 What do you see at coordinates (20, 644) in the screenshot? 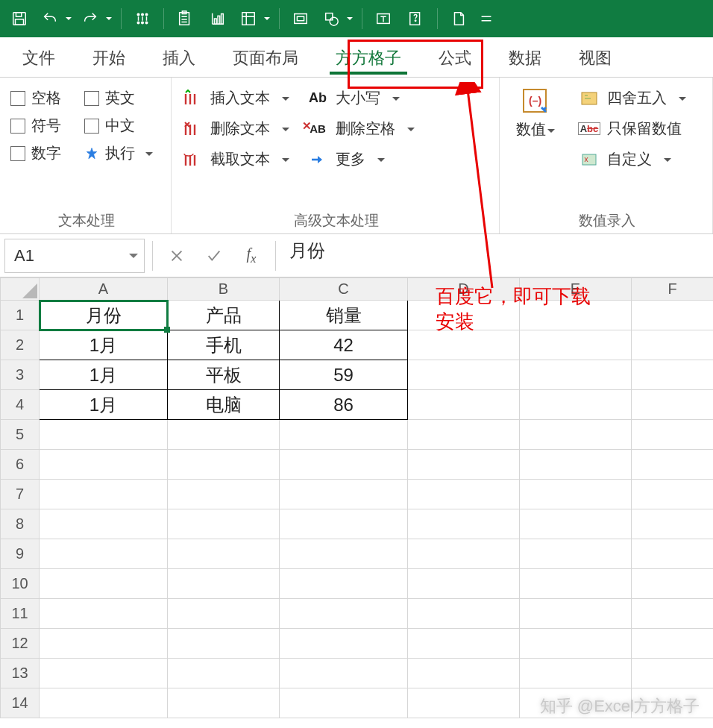
I see `row-header: 12` at bounding box center [20, 644].